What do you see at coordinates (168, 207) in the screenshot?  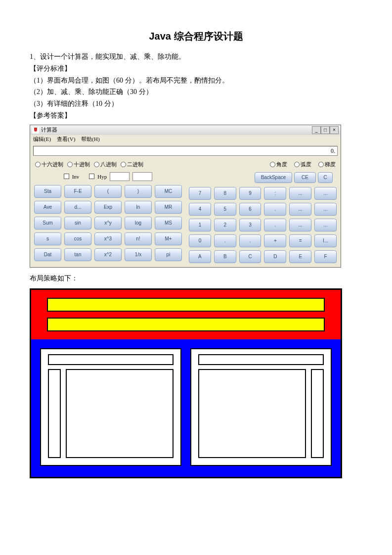 I see `calc-button-left-9: MR` at bounding box center [168, 207].